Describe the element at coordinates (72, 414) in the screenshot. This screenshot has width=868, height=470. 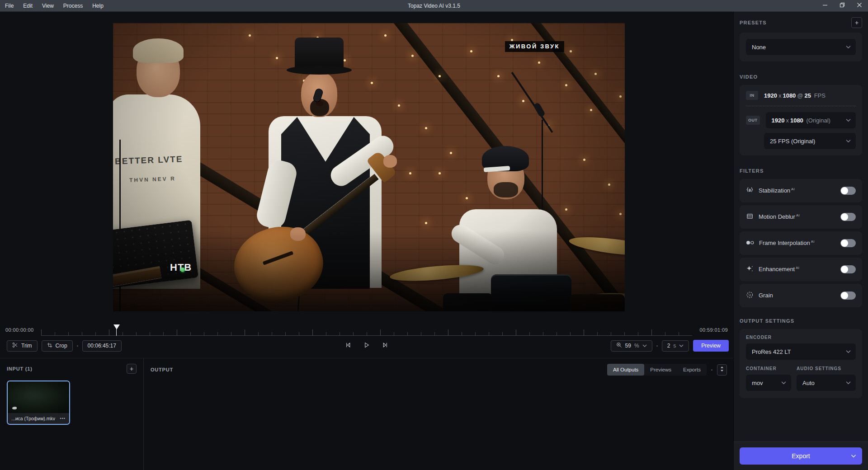
I see `input-panel: INPUT (1) + ...иса (Трофим).mkv •••` at that location.